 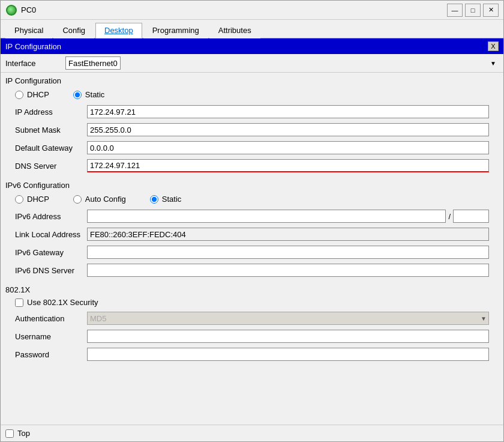 I want to click on maximize-button: □, so click(x=473, y=10).